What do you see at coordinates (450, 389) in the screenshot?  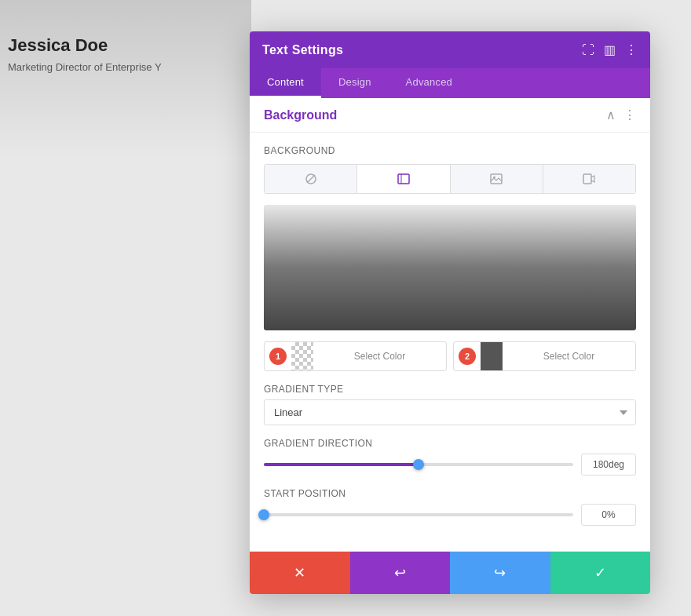 I see `gradient-type-label: Gradient Type` at bounding box center [450, 389].